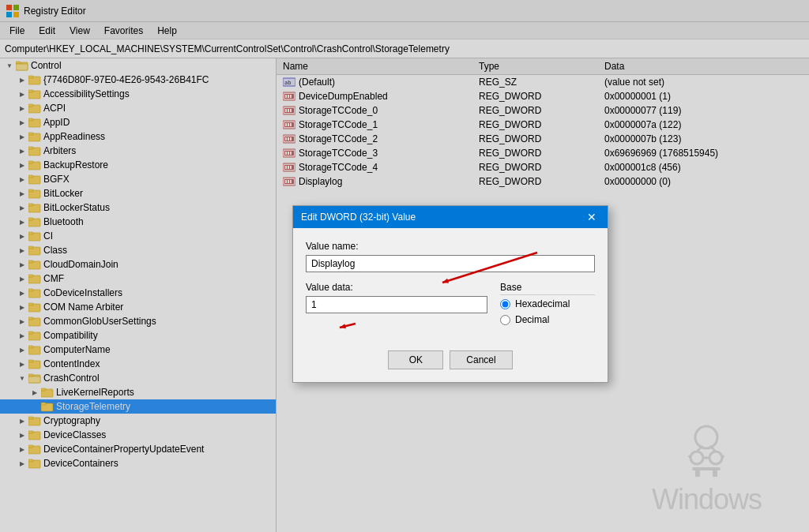  What do you see at coordinates (416, 360) in the screenshot?
I see `ok-button: OK` at bounding box center [416, 360].